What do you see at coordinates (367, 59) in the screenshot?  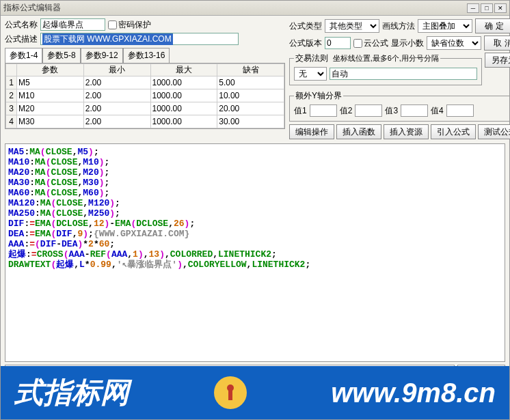 I see `trade-legend: 交易法则 坐标线位置,最多6个,用分号分隔` at bounding box center [367, 59].